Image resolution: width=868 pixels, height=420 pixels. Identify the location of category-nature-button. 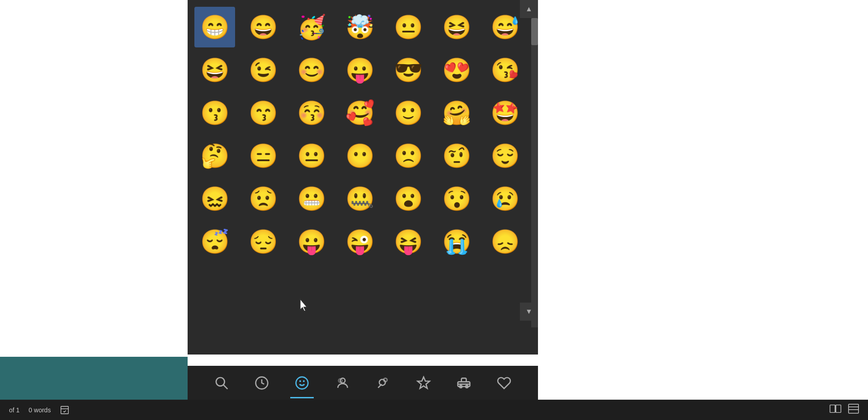
(383, 383).